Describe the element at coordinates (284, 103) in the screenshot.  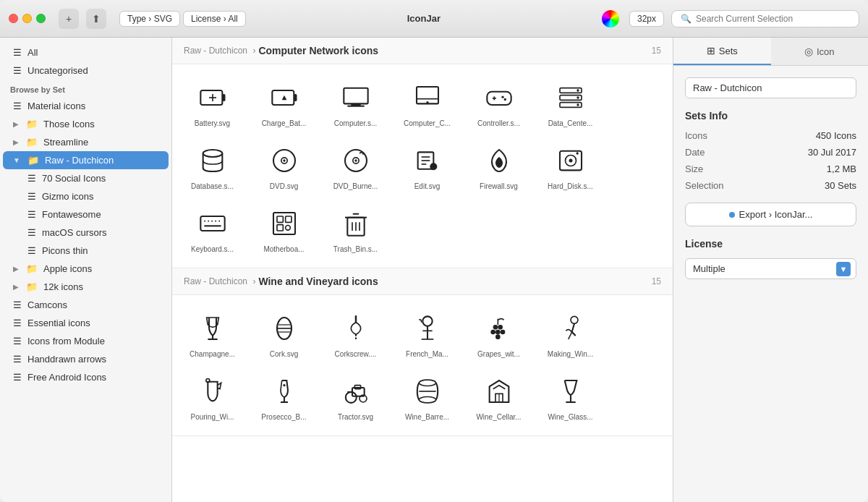
I see `list-item: Charge_Bat...` at that location.